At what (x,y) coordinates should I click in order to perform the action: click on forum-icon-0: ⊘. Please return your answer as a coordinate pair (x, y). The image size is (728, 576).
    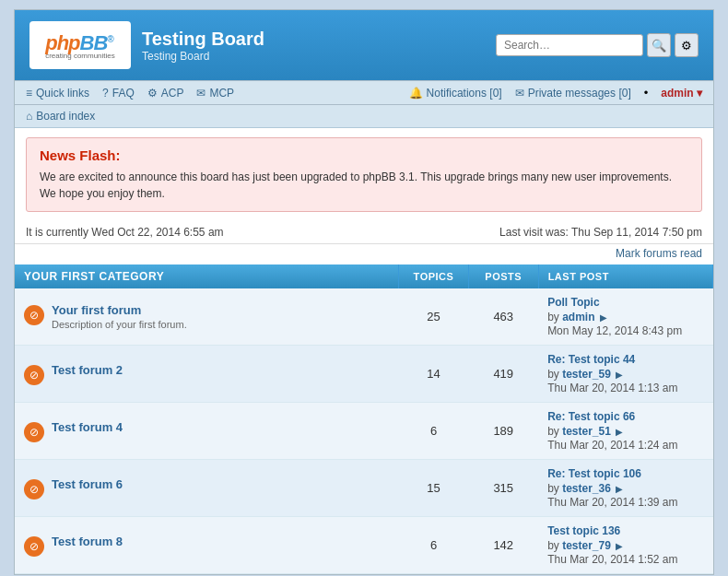
    Looking at the image, I should click on (34, 315).